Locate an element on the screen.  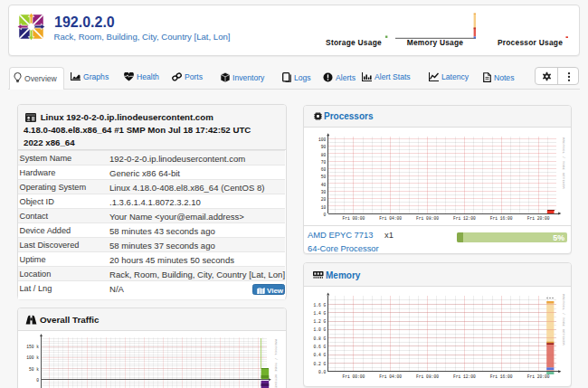
svg-text: 100 k is located at coordinates (33, 358).